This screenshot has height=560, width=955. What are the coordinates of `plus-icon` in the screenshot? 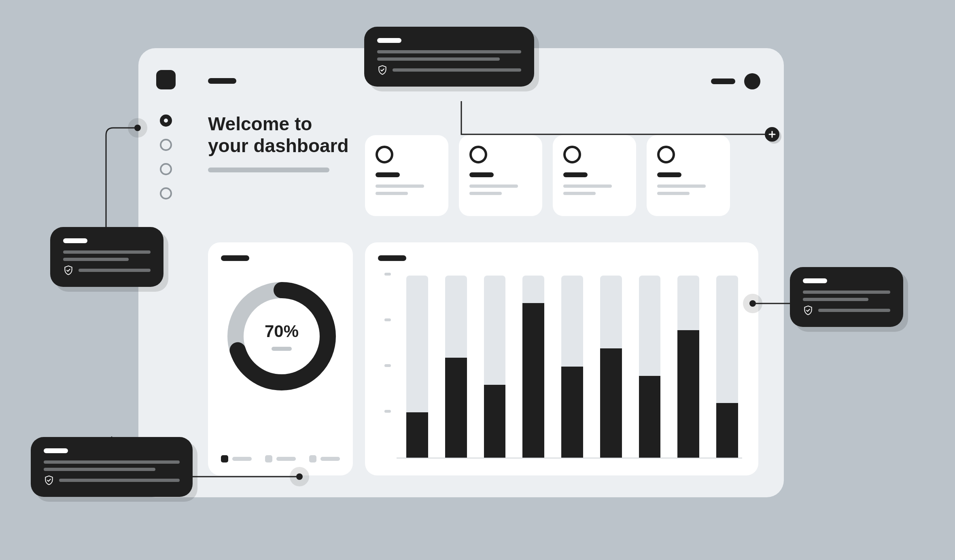 It's located at (772, 134).